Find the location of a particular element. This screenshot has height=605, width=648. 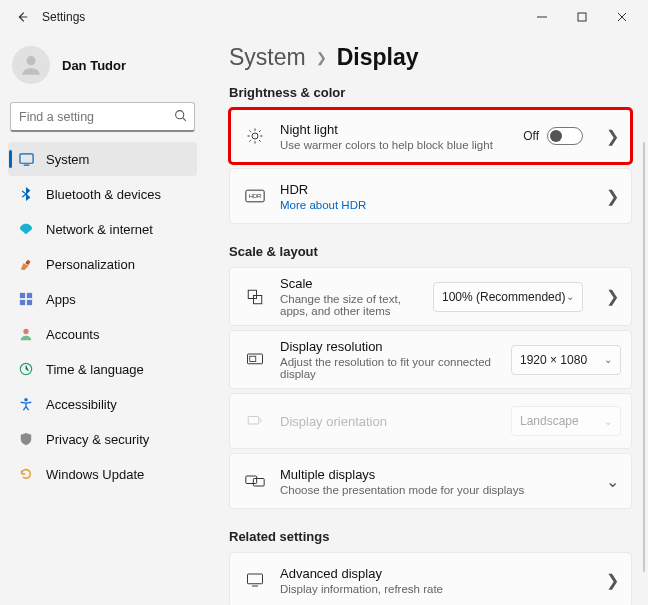

sidebar-item-privacy: Privacy & security is located at coordinates (102, 439).